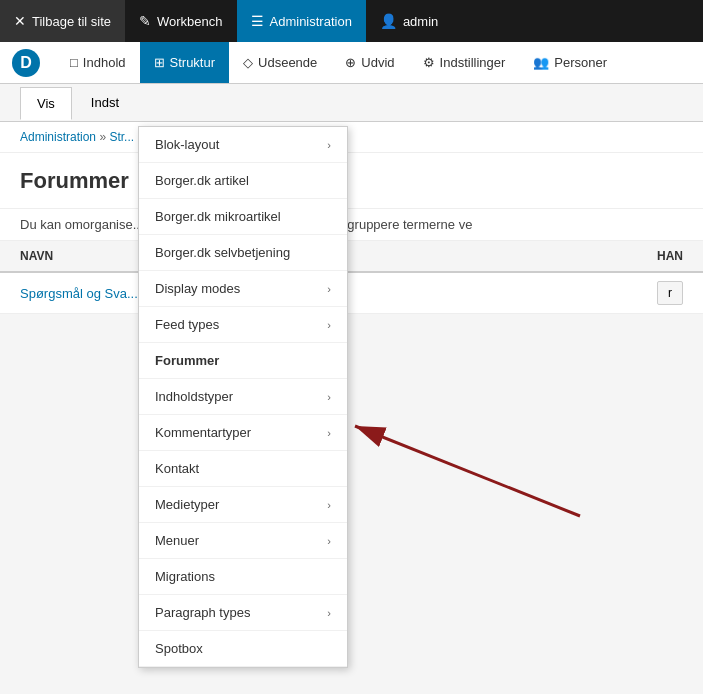 This screenshot has width=703, height=694. What do you see at coordinates (541, 62) in the screenshot?
I see `personer-icon: 👥` at bounding box center [541, 62].